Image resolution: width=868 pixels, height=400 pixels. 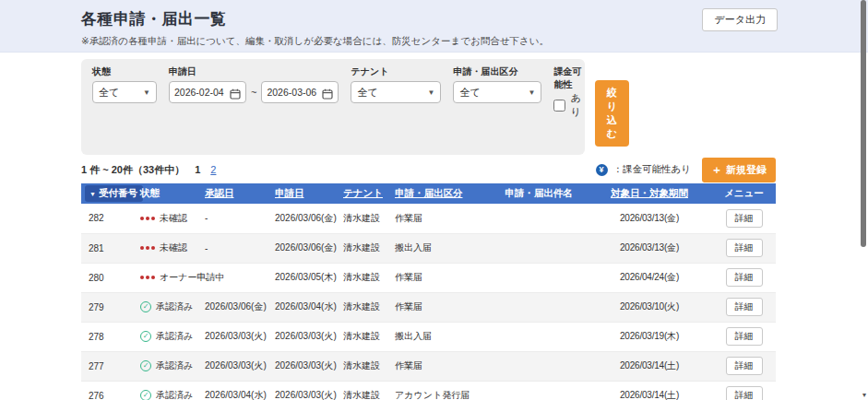 What do you see at coordinates (236, 336) in the screenshot?
I see `approval-date-cell: 2026/03/03(火)` at bounding box center [236, 336].